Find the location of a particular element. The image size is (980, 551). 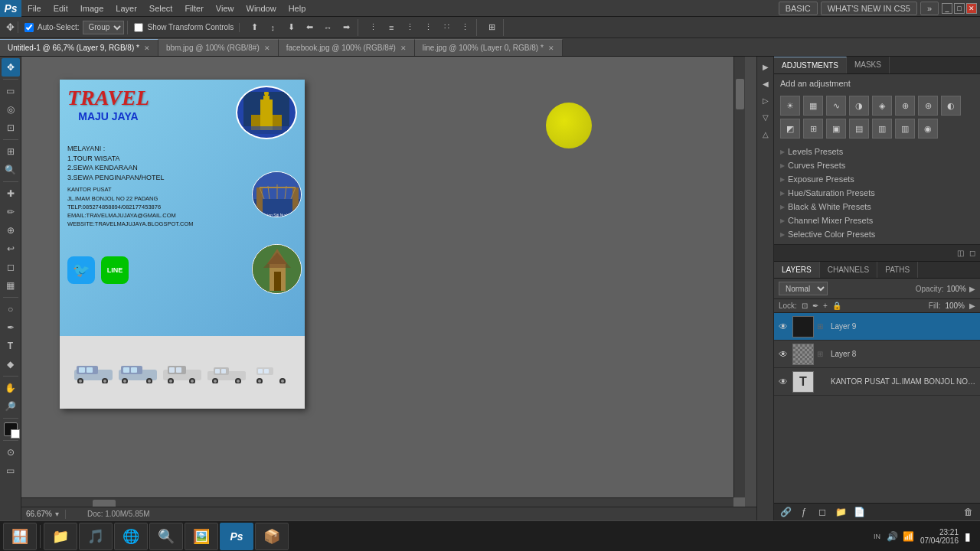

quick-mask-btn: ⊙ is located at coordinates (11, 452).